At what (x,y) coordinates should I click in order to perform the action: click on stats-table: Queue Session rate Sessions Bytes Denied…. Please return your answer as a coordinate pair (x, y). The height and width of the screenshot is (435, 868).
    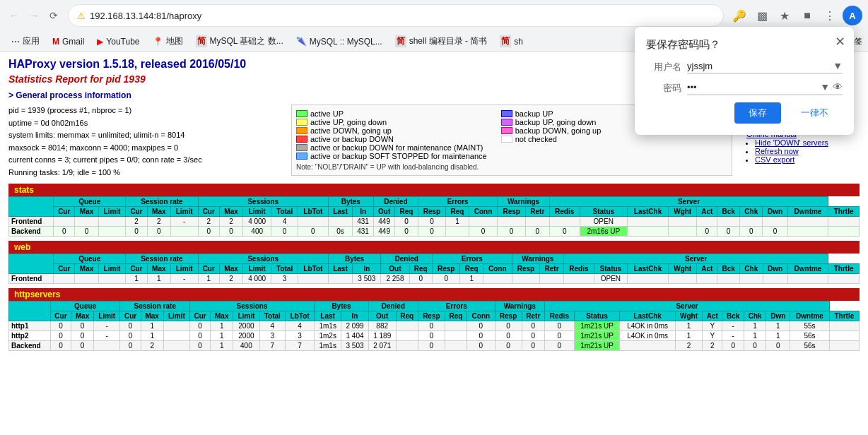
    Looking at the image, I should click on (434, 216).